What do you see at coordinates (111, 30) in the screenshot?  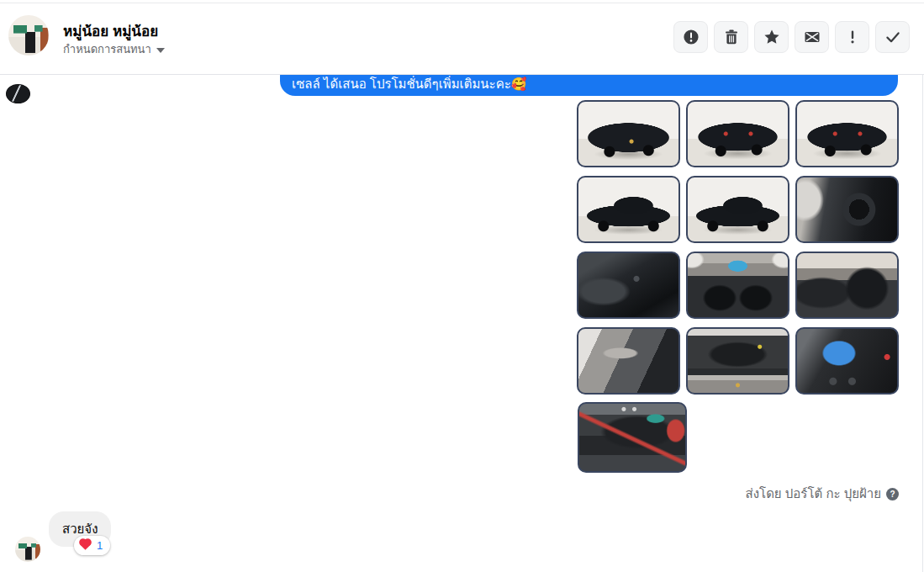 I see `page-title: หมู่น้อย หมู่น้อย` at bounding box center [111, 30].